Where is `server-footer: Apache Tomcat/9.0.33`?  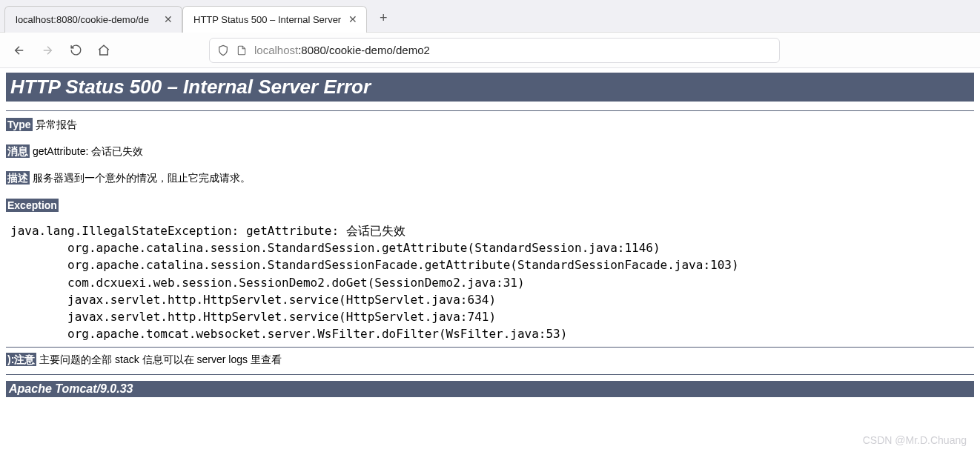
server-footer: Apache Tomcat/9.0.33 is located at coordinates (490, 389).